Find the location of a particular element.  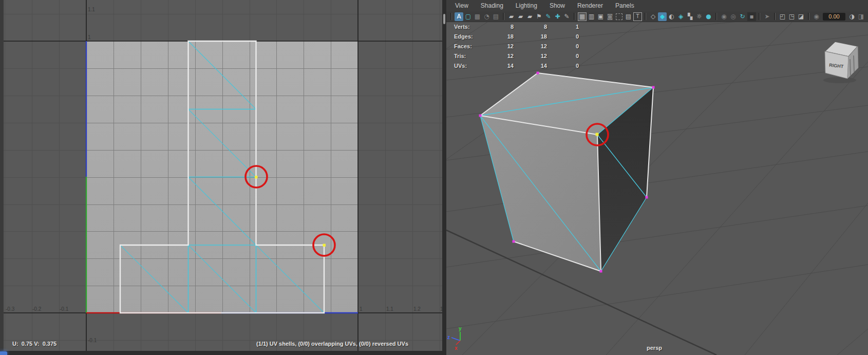

gate-mask-icon: ◙ is located at coordinates (610, 16).